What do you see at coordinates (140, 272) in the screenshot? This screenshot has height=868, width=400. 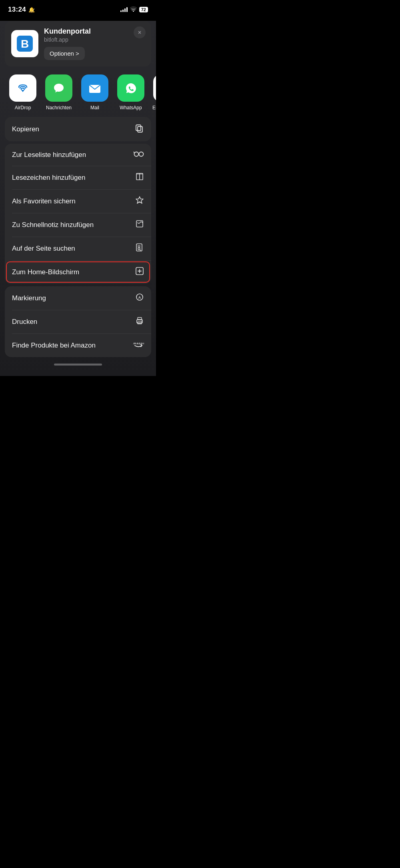 I see `add-square-icon` at bounding box center [140, 272].